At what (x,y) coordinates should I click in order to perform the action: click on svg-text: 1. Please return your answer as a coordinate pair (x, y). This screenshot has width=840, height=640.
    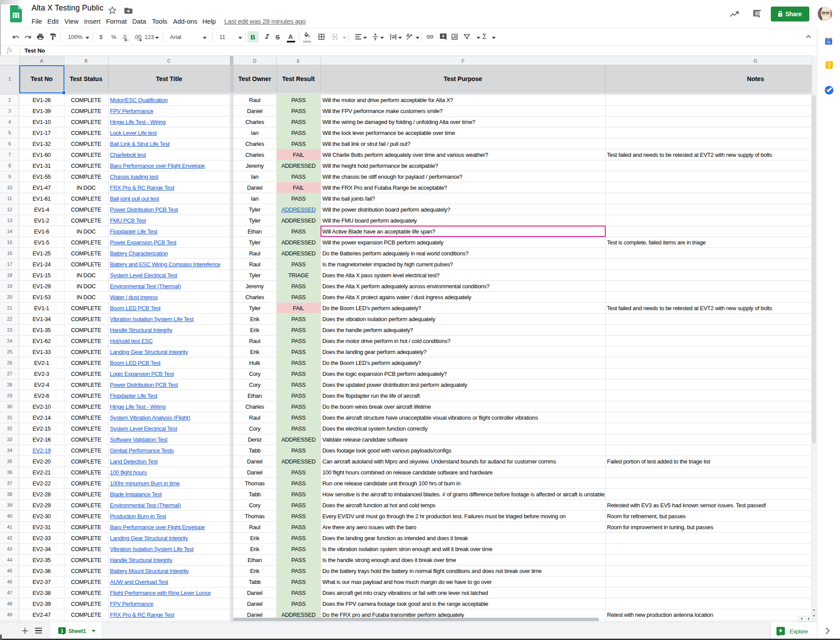
    Looking at the image, I should click on (62, 631).